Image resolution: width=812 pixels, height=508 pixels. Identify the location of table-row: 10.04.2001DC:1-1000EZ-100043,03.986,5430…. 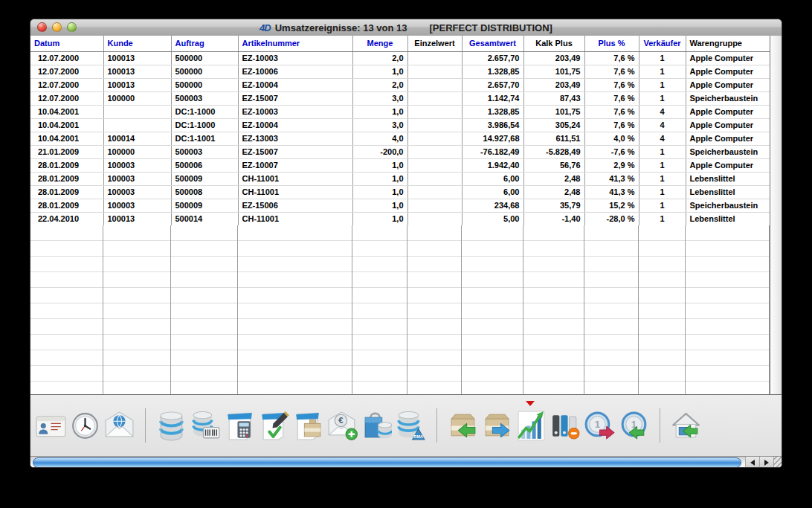
(400, 125).